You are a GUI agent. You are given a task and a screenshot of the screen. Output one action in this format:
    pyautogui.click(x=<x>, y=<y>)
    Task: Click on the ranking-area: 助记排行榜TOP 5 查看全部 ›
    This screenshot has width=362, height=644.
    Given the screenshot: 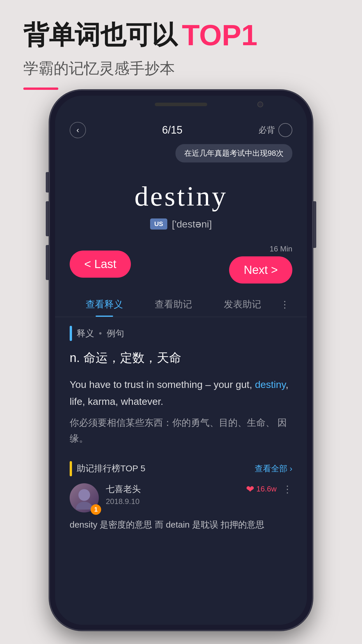 What is the action you would take?
    pyautogui.click(x=181, y=496)
    